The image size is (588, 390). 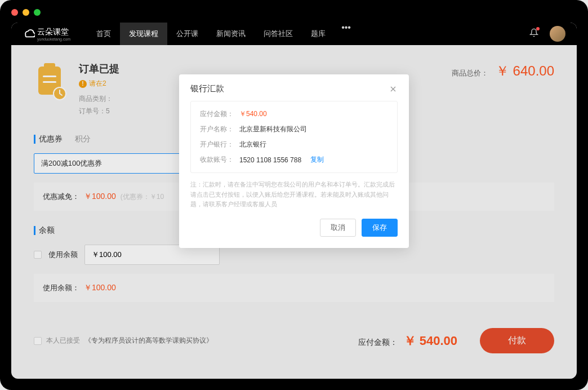 I want to click on cancel-button: 取消, so click(x=338, y=228).